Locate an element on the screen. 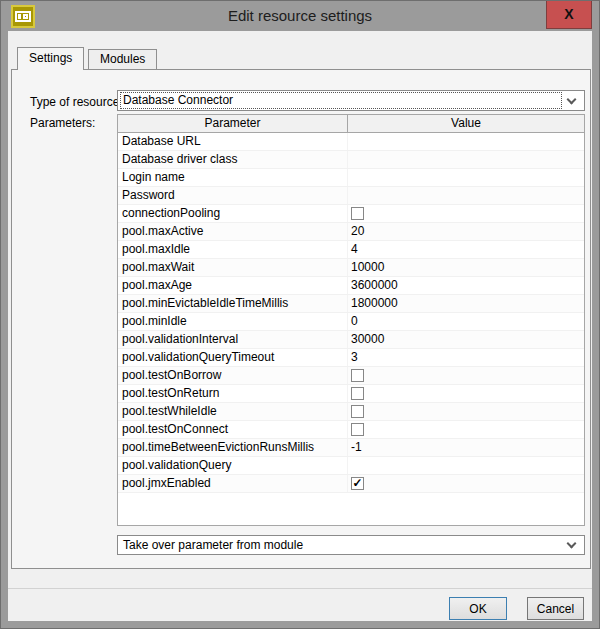 This screenshot has width=600, height=629. table-row: pool.validationQuery is located at coordinates (351, 466).